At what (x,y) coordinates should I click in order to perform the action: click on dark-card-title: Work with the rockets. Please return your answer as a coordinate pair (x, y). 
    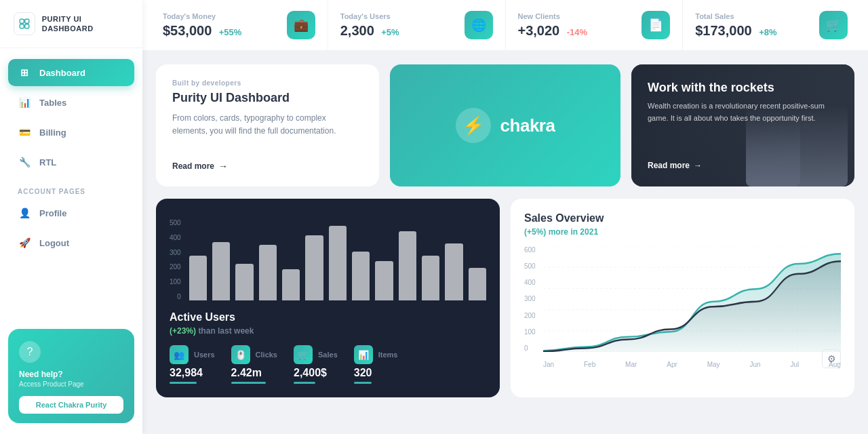
    Looking at the image, I should click on (743, 88).